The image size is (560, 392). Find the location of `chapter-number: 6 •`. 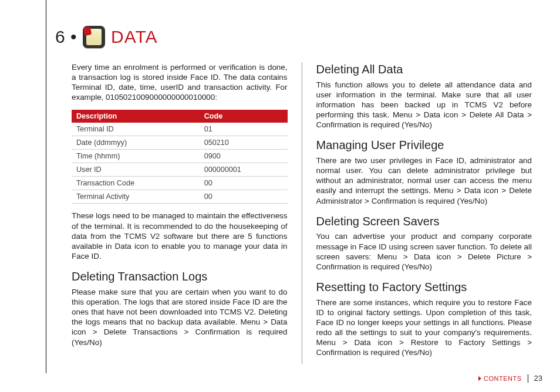

chapter-number: 6 • is located at coordinates (66, 37).